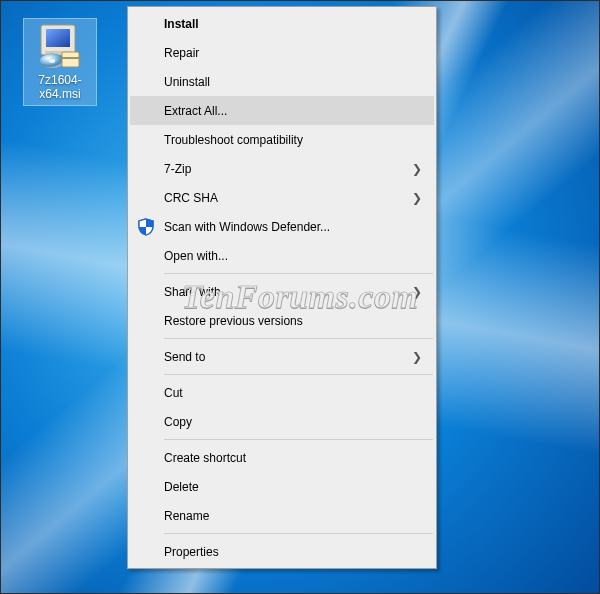 The height and width of the screenshot is (594, 600). I want to click on menu-item-crc-sha: CRC SHA ❯, so click(282, 198).